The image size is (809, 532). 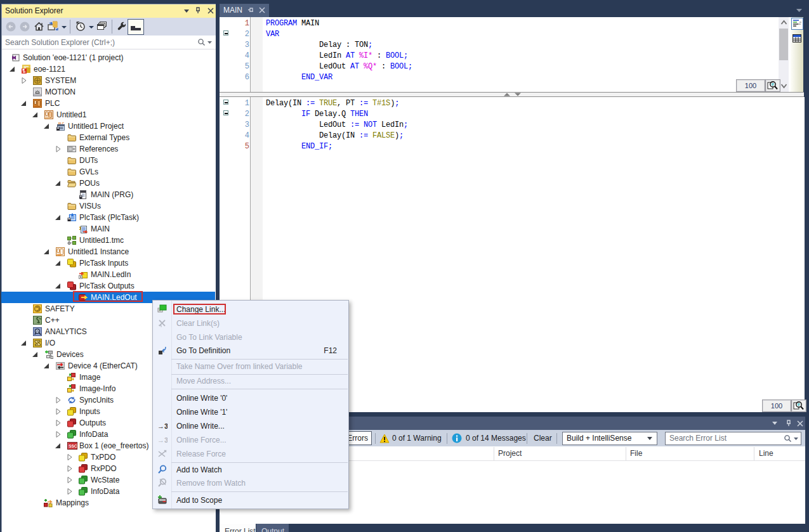 What do you see at coordinates (73, 446) in the screenshot?
I see `svg-text: SSC` at bounding box center [73, 446].